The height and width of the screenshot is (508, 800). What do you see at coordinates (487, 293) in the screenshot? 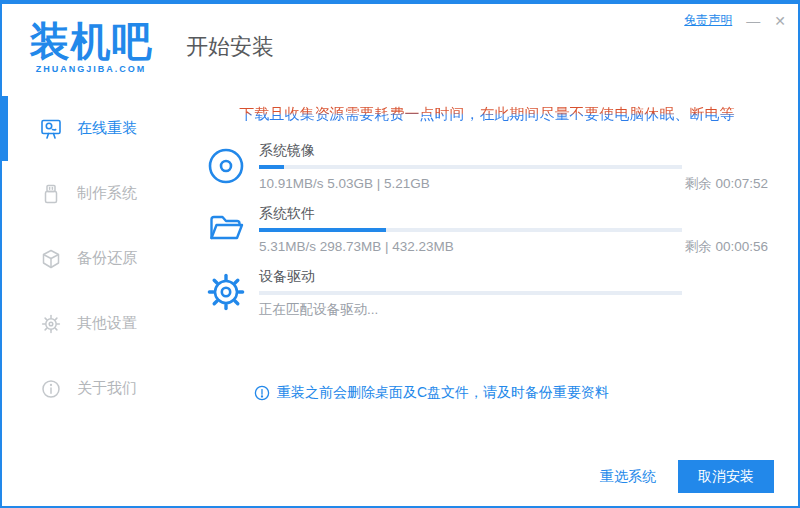
I see `task-device-driver: 设备驱动 正在匹配设备驱动...` at bounding box center [487, 293].